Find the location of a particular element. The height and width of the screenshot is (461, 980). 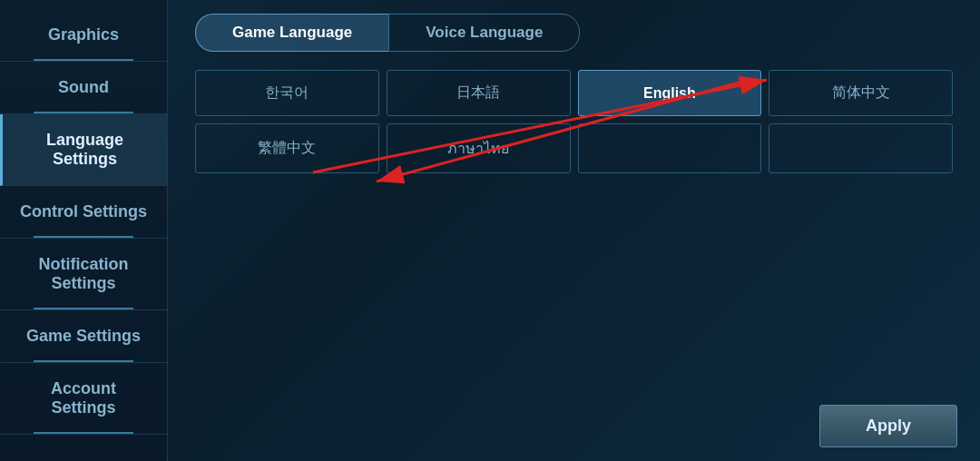

sidebar-item-game-settings: Game Settings is located at coordinates (83, 337).